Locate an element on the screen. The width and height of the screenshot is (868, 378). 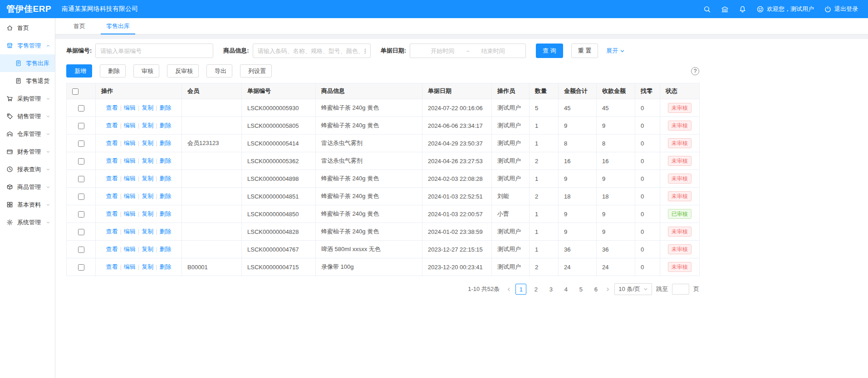
sidebar-group-sales: 销售管理 is located at coordinates (27, 116).